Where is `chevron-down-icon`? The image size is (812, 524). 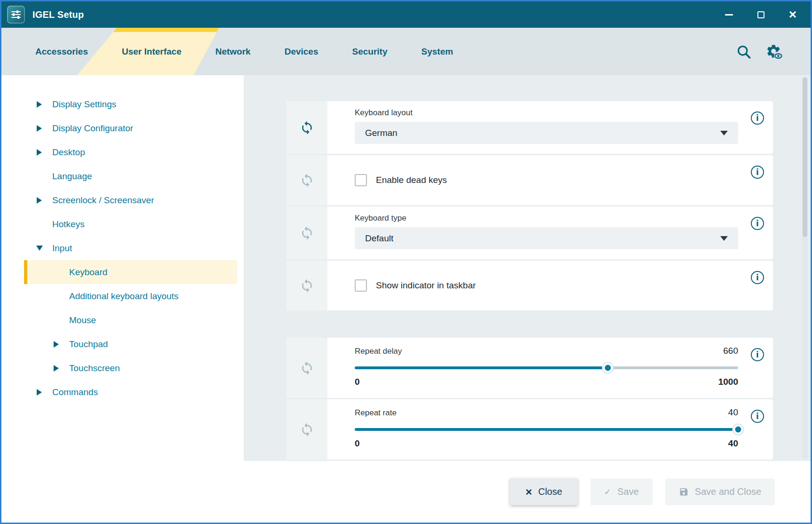
chevron-down-icon is located at coordinates (724, 238).